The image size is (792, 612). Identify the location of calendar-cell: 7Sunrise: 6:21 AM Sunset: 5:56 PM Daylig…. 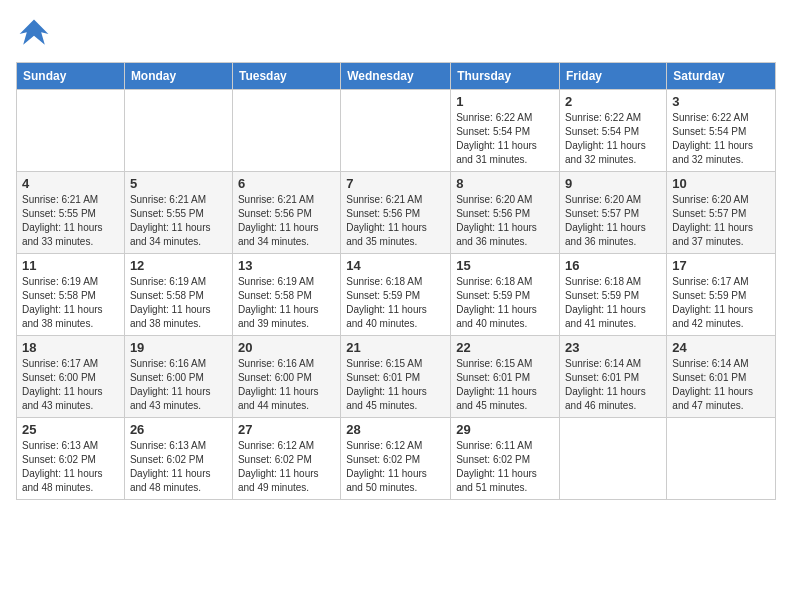
(396, 213).